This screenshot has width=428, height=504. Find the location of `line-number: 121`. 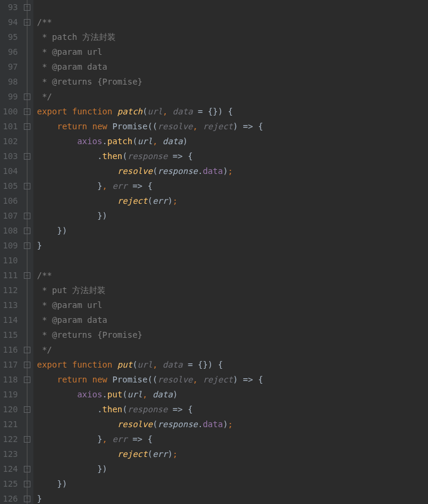

line-number: 121 is located at coordinates (10, 424).